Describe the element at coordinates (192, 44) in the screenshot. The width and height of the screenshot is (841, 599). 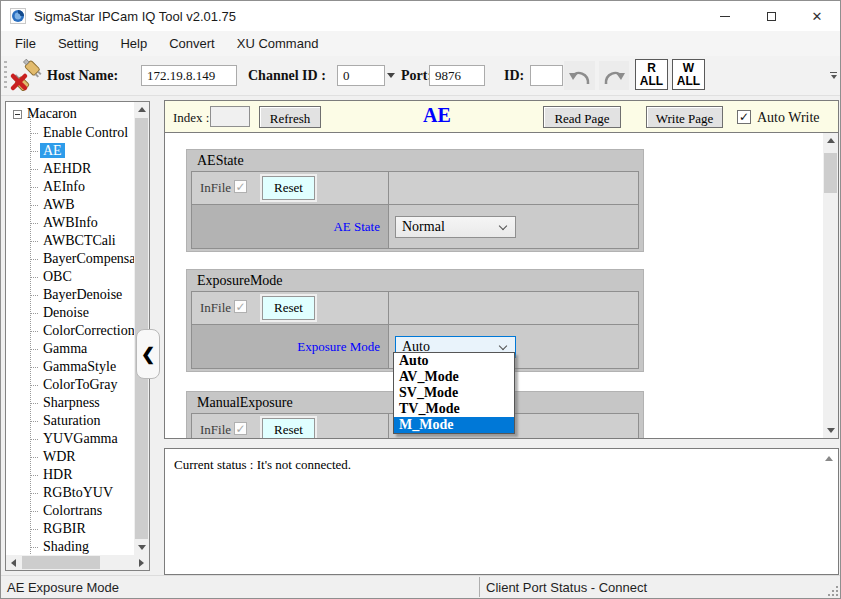
I see `menu-convert: Convert` at that location.